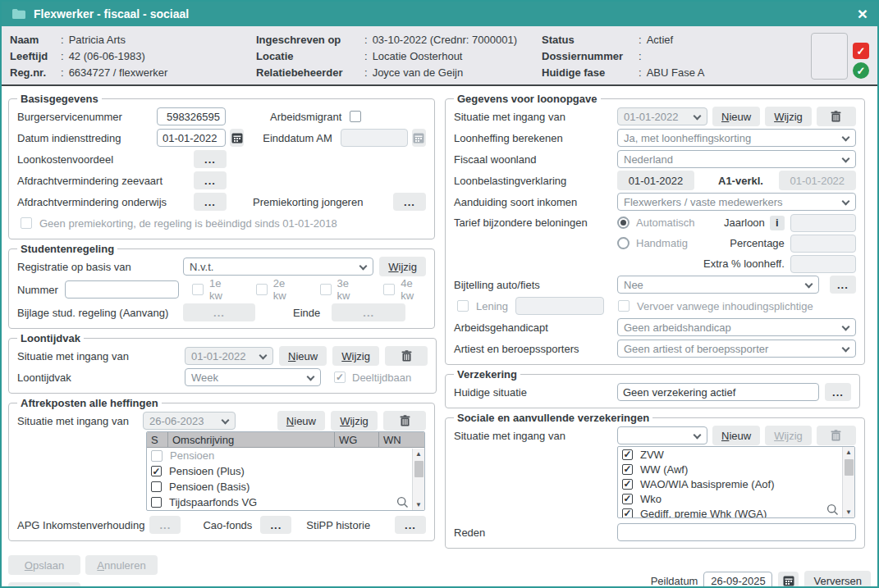  What do you see at coordinates (736, 435) in the screenshot?
I see `sociale-nieuw-button: Nieuw` at bounding box center [736, 435].